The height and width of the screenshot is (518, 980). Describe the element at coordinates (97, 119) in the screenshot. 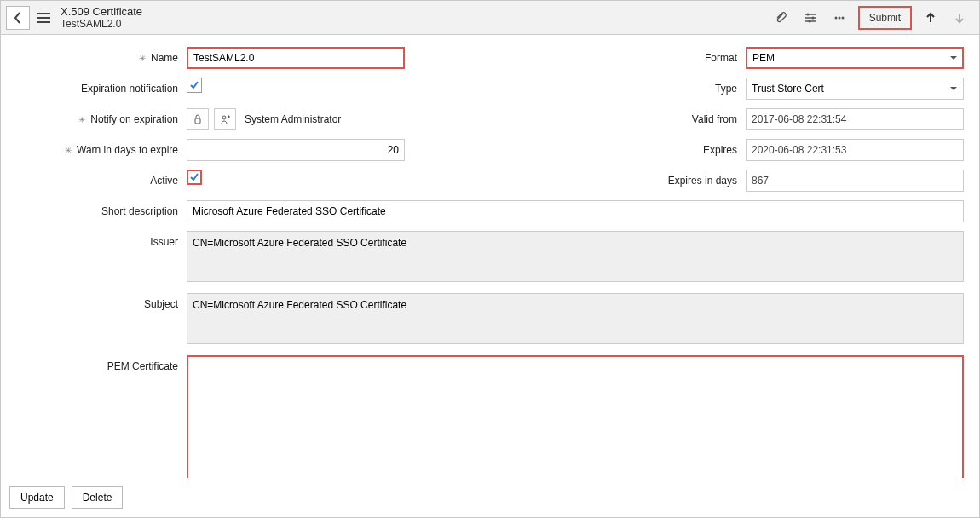

I see `label-notify-on-expiration: Notify on expiration` at that location.